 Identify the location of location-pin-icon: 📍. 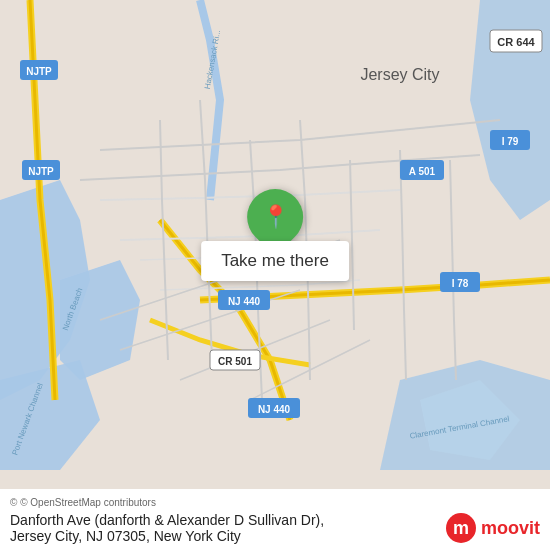
(274, 217).